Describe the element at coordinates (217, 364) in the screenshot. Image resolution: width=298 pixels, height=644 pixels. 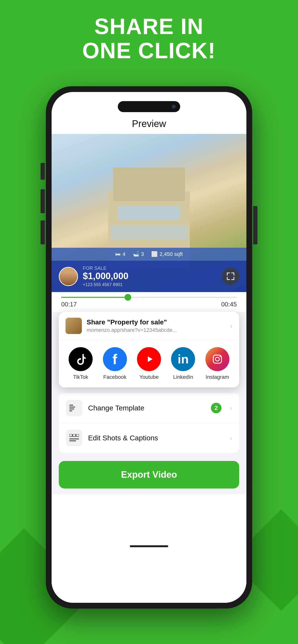
I see `social-item-instagram: Instagram` at that location.